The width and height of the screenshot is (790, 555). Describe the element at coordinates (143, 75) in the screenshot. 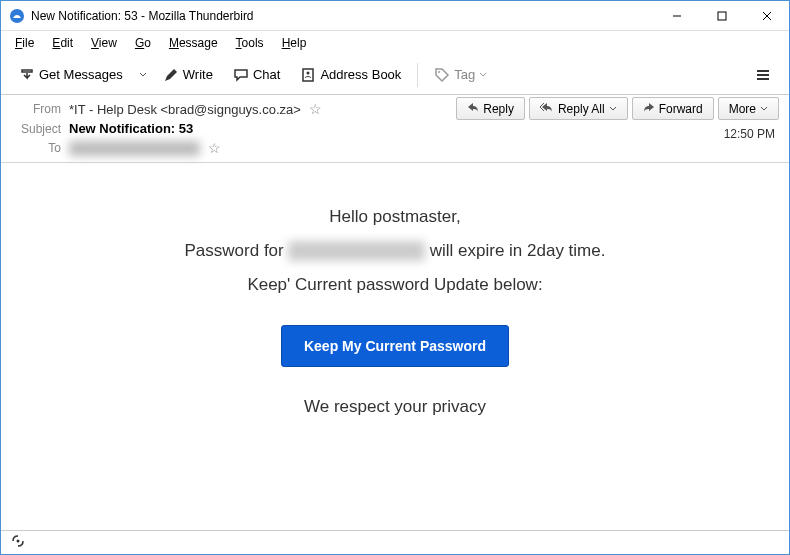

I see `get-messages-dropdown` at that location.